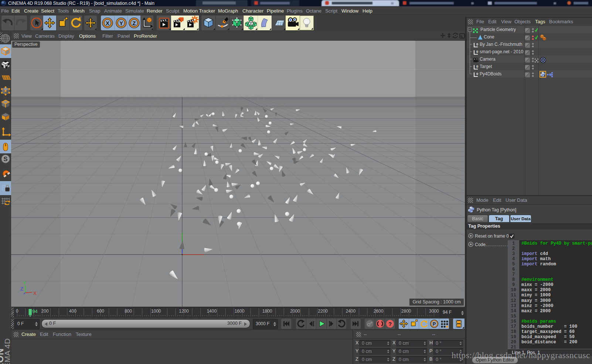 The width and height of the screenshot is (592, 364). What do you see at coordinates (156, 311) in the screenshot?
I see `svg-text: 1000` at bounding box center [156, 311].